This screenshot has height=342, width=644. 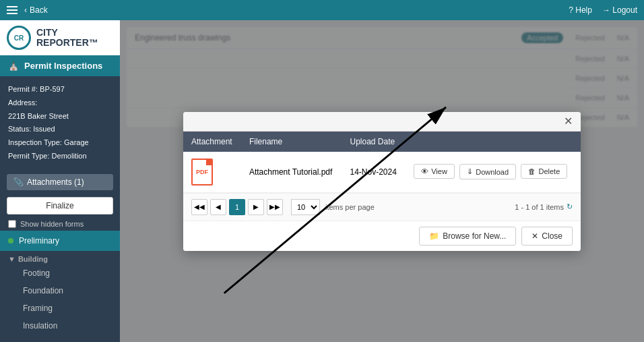 What do you see at coordinates (382, 236) in the screenshot?
I see `modal-footer: 📁 Browse for New... ✕ Close` at bounding box center [382, 236].